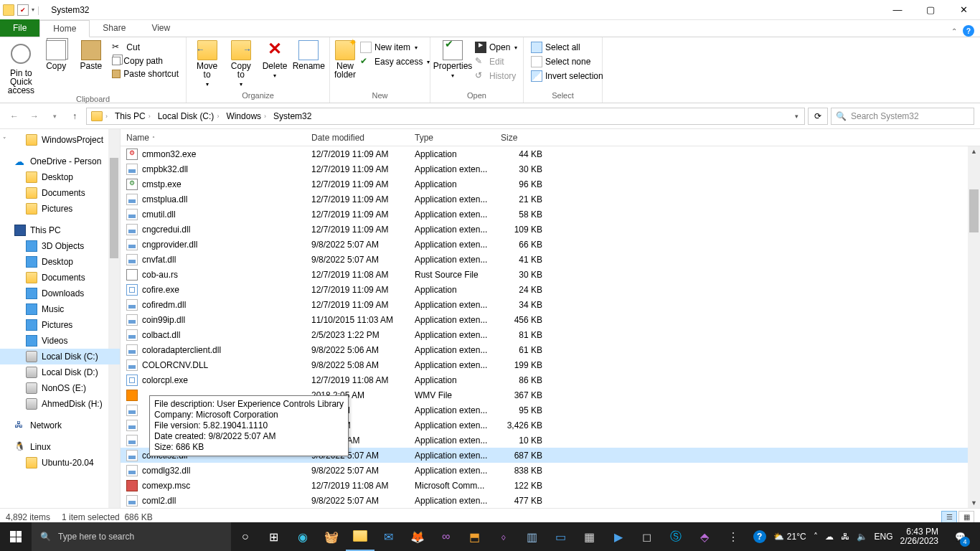 The height and width of the screenshot is (551, 980). Describe the element at coordinates (969, 31) in the screenshot. I see `help-icon: ?` at that location.